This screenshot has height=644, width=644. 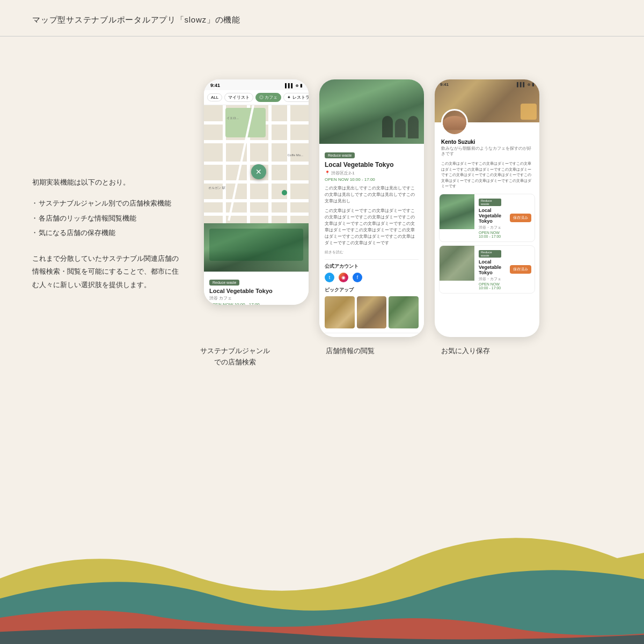 I want to click on checkin-row: チェック... 🗺 ルート検索 🔖 保存 ↗ シェア, so click(x=371, y=335).